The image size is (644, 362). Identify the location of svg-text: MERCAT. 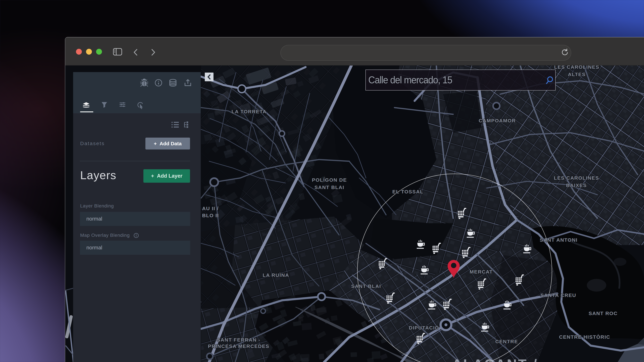
(481, 272).